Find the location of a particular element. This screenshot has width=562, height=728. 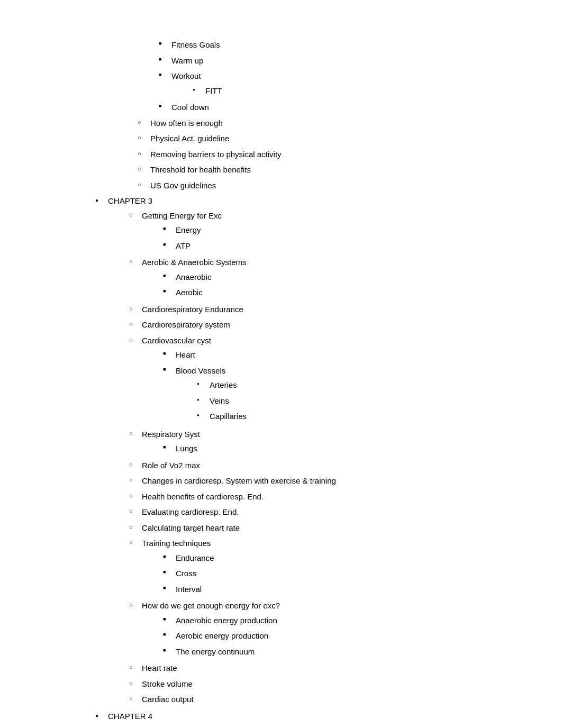

list-item: FITT is located at coordinates (361, 91).